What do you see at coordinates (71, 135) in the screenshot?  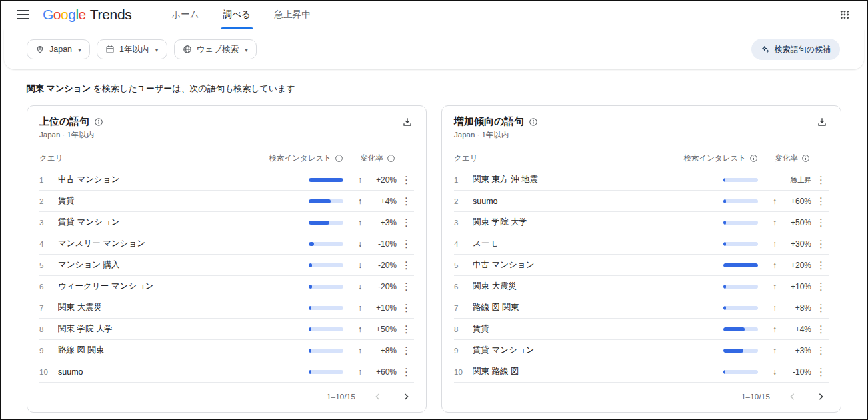 I see `card-scope: Japan · 1年以内` at bounding box center [71, 135].